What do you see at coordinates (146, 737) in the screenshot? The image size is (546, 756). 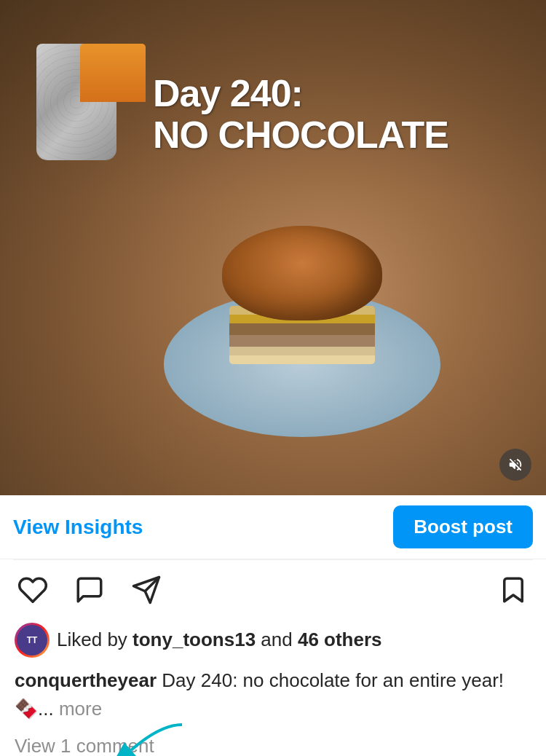 I see `teal-arrow` at bounding box center [146, 737].